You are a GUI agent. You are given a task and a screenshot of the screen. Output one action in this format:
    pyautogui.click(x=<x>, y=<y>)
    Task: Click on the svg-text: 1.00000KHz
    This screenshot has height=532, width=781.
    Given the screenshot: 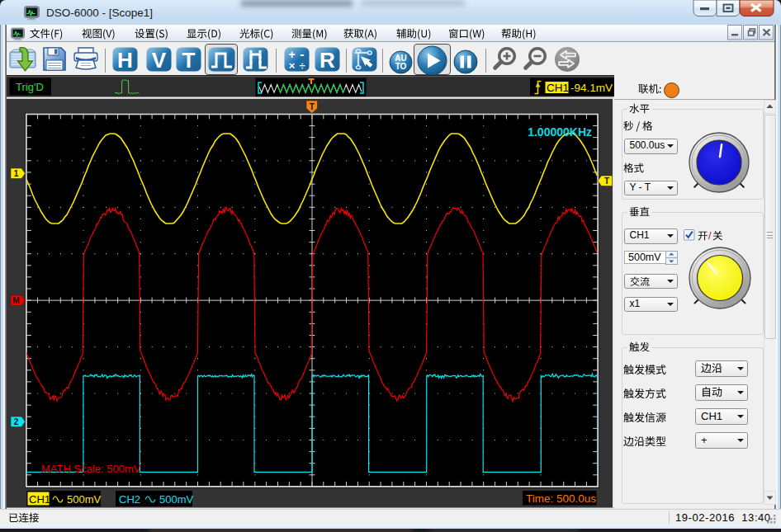 What is the action you would take?
    pyautogui.click(x=560, y=132)
    